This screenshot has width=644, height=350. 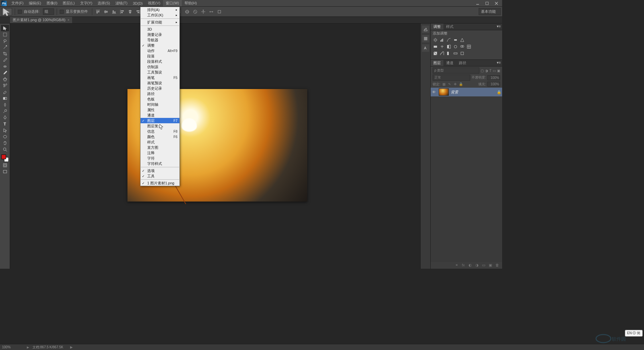 What do you see at coordinates (466, 92) in the screenshot?
I see `layer-row: 👁 背景 🔒` at bounding box center [466, 92].